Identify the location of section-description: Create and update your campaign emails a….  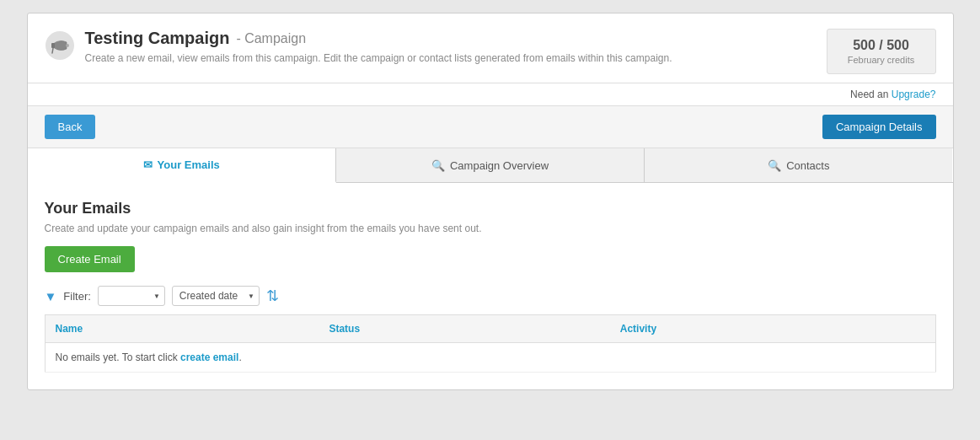
(490, 228).